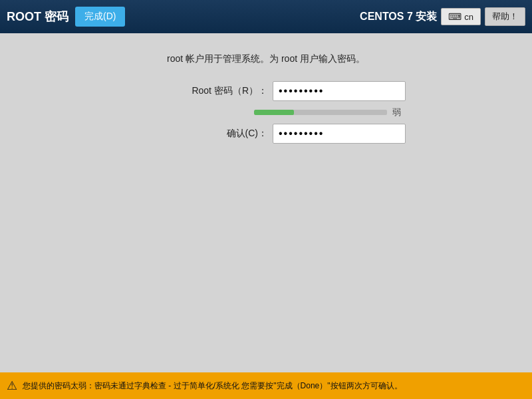 The image size is (532, 399). What do you see at coordinates (399, 112) in the screenshot?
I see `strength-label: 弱` at bounding box center [399, 112].